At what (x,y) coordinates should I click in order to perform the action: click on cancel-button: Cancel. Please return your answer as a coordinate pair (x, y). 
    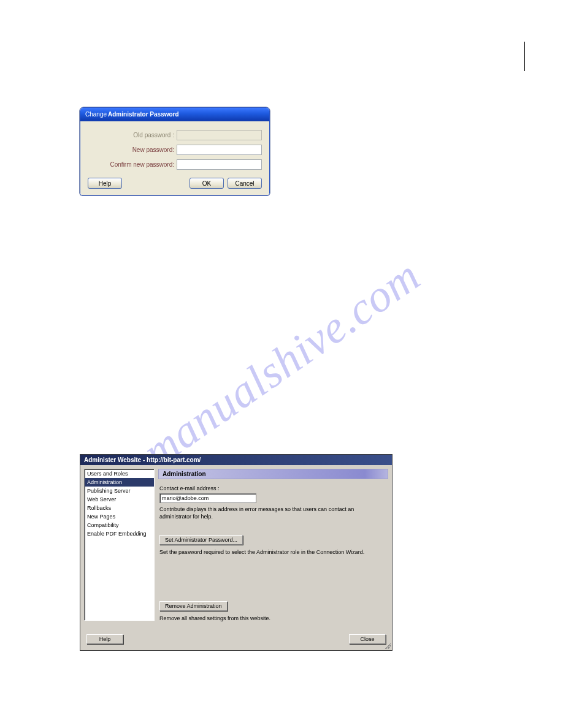
    Looking at the image, I should click on (245, 183).